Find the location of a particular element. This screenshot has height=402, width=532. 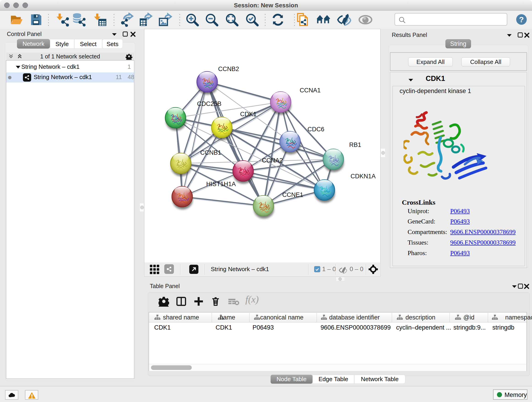

svg-text: CDC6 is located at coordinates (316, 129).